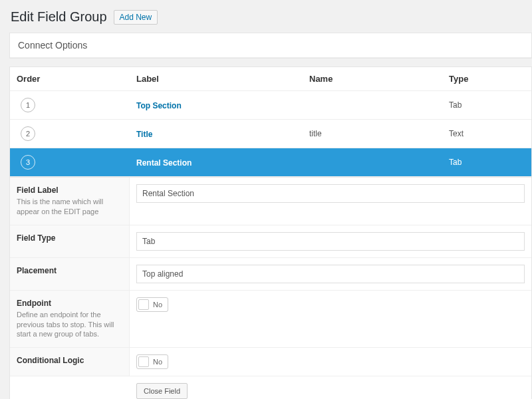  Describe the element at coordinates (271, 274) in the screenshot. I see `setting-placement: Placement Top aligned` at that location.